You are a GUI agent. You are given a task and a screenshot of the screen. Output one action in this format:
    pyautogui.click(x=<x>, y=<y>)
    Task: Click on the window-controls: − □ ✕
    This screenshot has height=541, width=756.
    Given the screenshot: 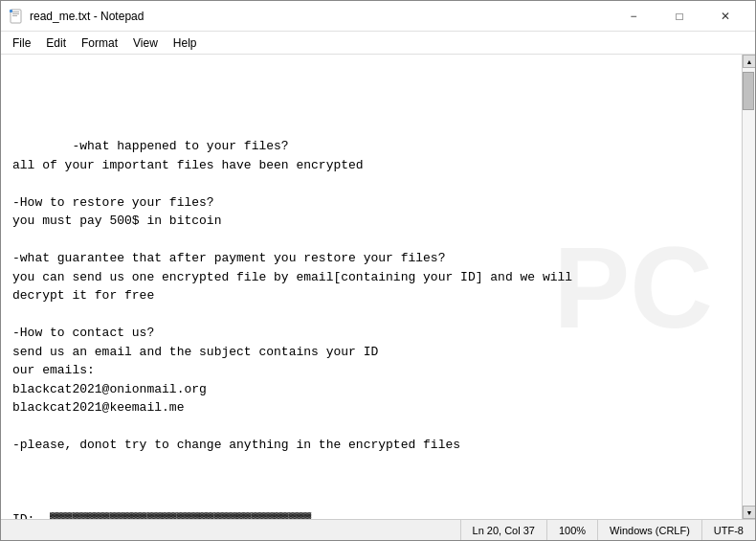 What is the action you would take?
    pyautogui.click(x=679, y=16)
    